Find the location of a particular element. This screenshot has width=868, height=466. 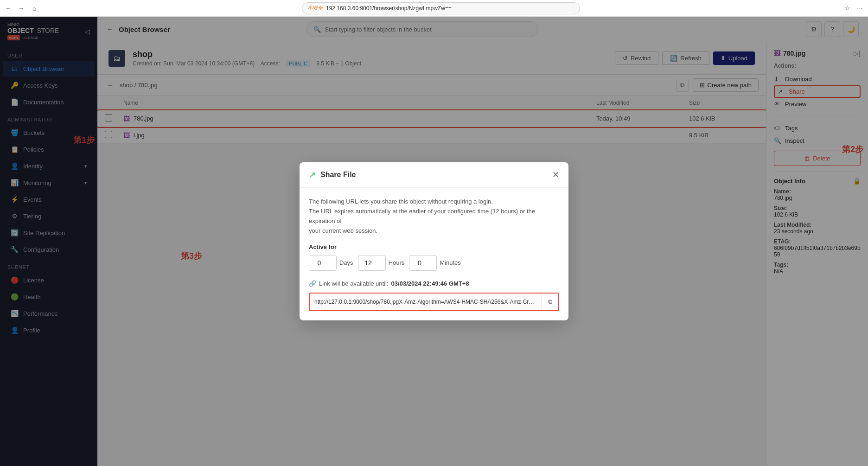

link-available-prefix: Link will be available until: is located at coordinates (354, 284).